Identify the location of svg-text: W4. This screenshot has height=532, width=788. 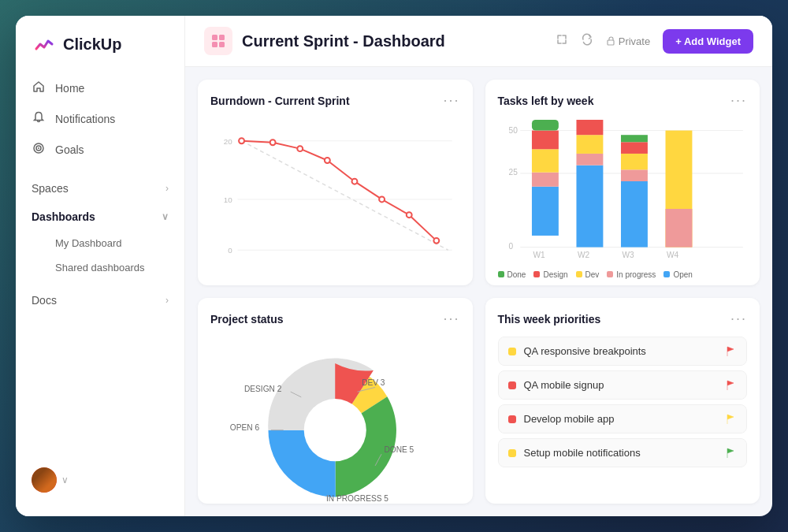
(672, 255).